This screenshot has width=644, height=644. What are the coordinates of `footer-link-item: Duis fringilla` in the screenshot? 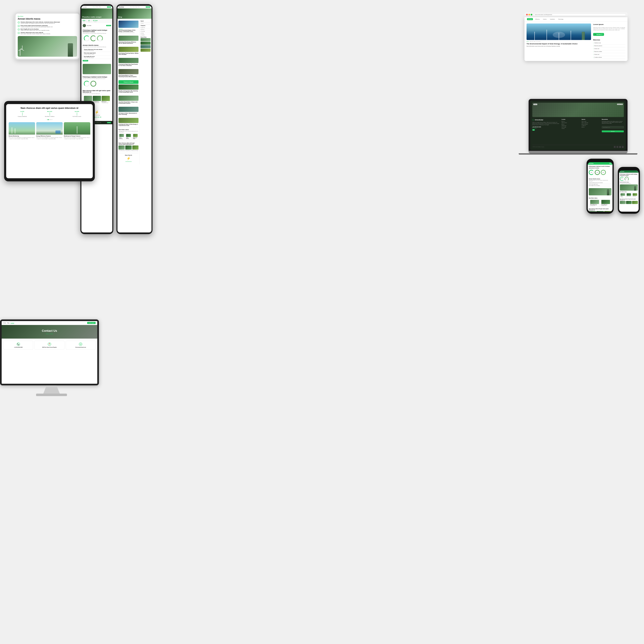 It's located at (571, 127).